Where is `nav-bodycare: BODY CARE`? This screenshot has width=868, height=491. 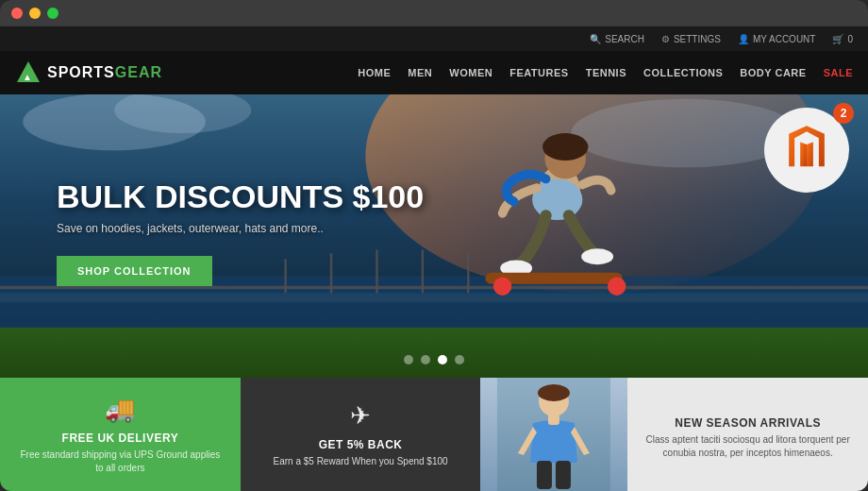
nav-bodycare: BODY CARE is located at coordinates (773, 73).